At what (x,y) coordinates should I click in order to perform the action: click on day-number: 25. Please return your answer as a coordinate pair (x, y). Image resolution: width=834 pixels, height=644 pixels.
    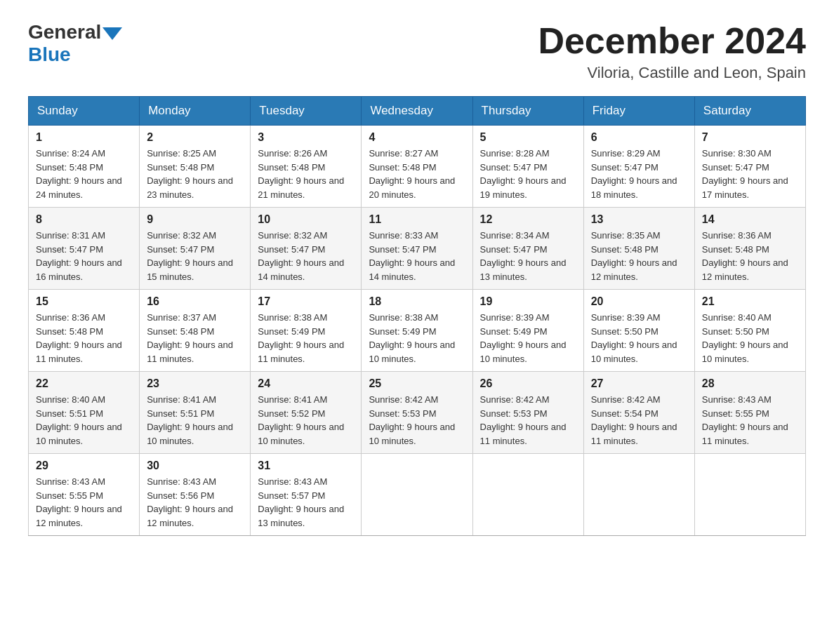
    Looking at the image, I should click on (417, 384).